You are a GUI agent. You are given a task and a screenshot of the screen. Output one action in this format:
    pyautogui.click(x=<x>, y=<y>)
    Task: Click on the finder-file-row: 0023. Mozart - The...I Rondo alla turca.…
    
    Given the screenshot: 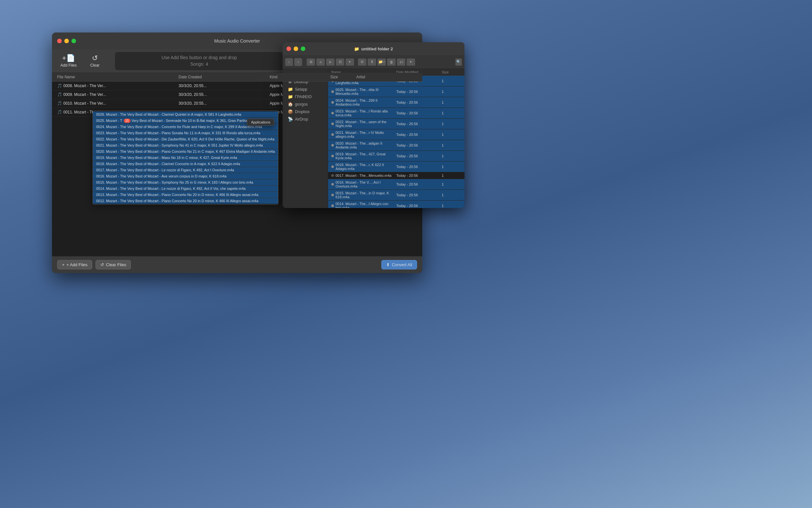 What is the action you would take?
    pyautogui.click(x=396, y=113)
    